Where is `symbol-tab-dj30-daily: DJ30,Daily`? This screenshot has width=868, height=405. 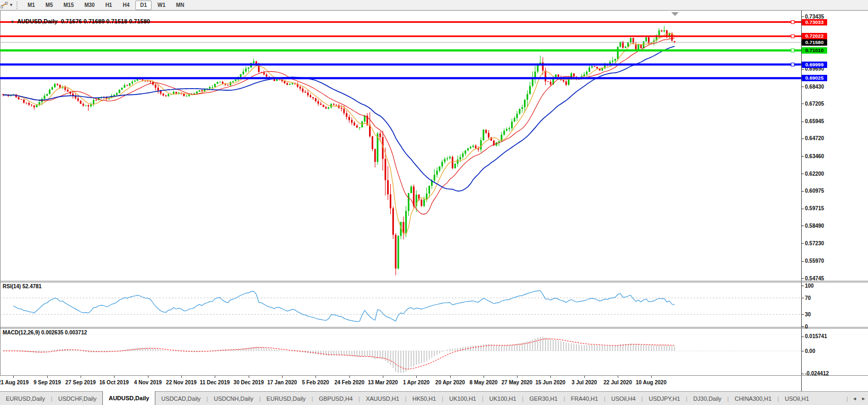
symbol-tab-dj30-daily: DJ30,Daily is located at coordinates (707, 398).